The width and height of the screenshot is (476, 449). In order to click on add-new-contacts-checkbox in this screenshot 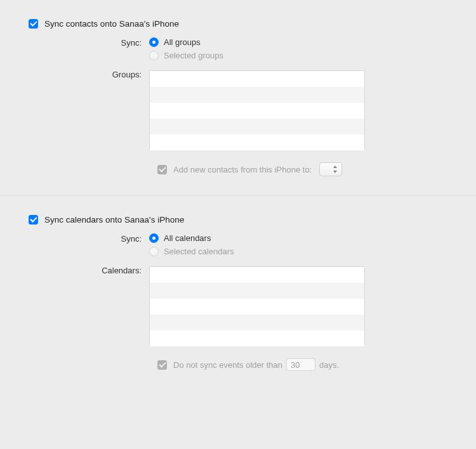, I will do `click(162, 170)`.